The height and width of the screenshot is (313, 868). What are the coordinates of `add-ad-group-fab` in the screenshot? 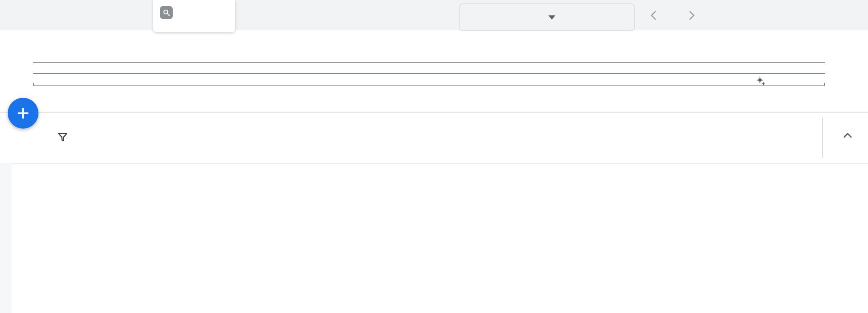 It's located at (23, 113).